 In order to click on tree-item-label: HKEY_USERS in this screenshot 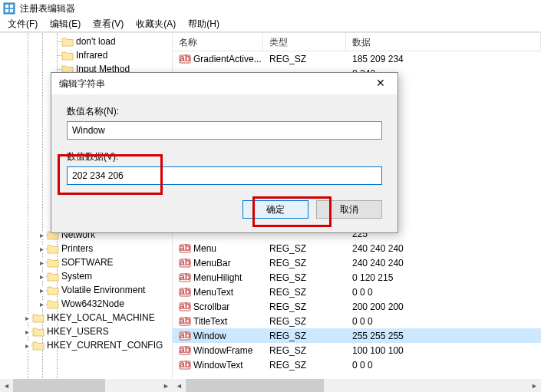, I will do `click(78, 331)`.